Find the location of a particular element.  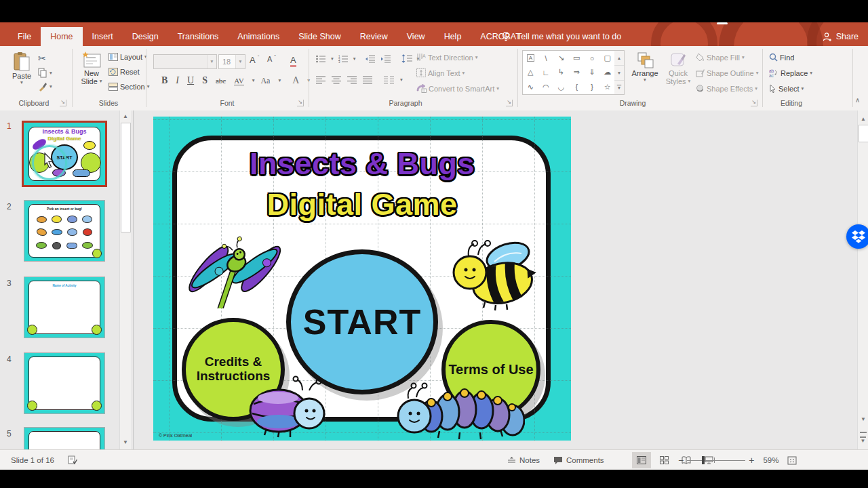

shapes-scroll-up: ▲ is located at coordinates (619, 58).